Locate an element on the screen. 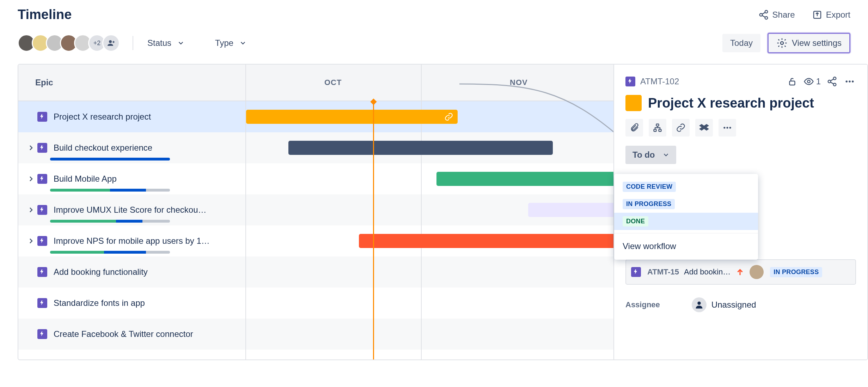 The image size is (868, 387). assignee-value: Unassigned is located at coordinates (734, 305).